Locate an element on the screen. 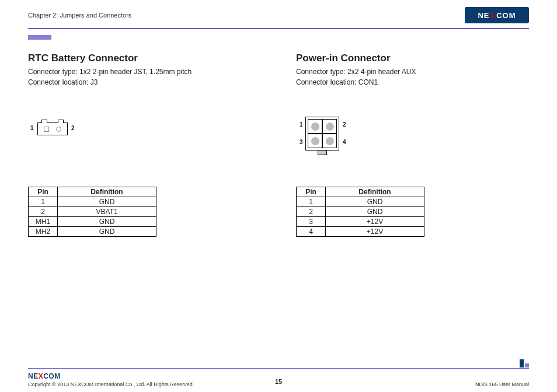  pwr-tab-icon is located at coordinates (322, 153).